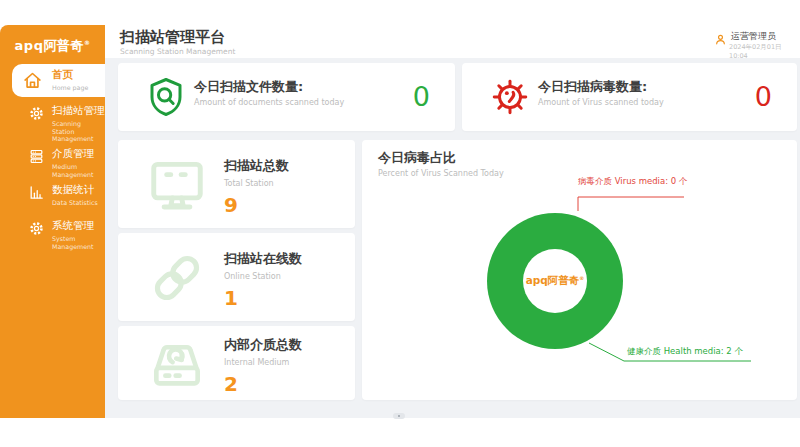 The image size is (800, 447). I want to click on stat-sublabel: Online Station, so click(263, 276).